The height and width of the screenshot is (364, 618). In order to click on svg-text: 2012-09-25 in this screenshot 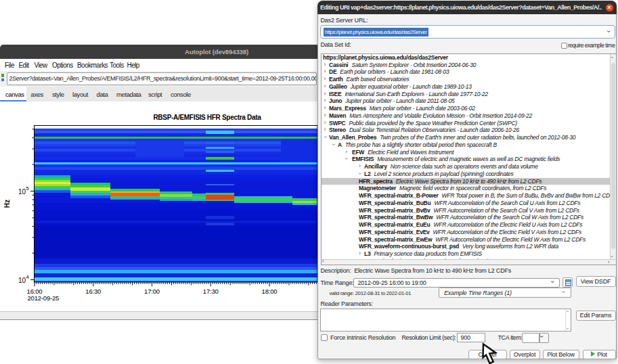, I will do `click(43, 298)`.